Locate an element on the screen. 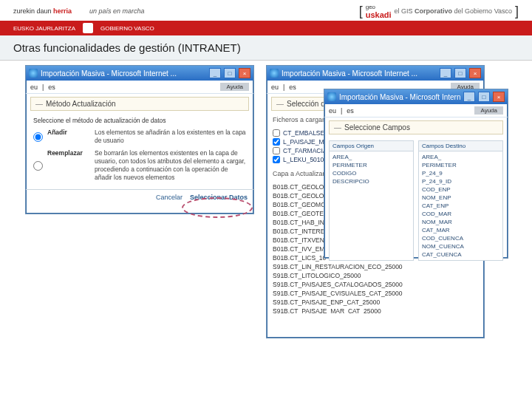  radio-add-input is located at coordinates (38, 137).